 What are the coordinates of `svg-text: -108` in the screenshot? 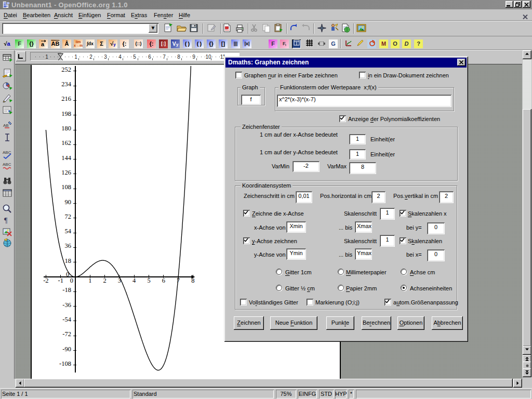 It's located at (65, 364).